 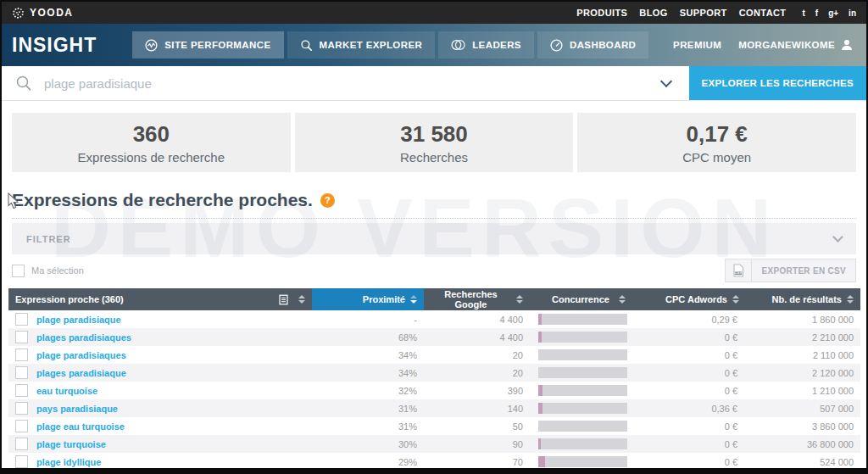 I want to click on expression-cell: plage eau turquoise, so click(x=160, y=426).